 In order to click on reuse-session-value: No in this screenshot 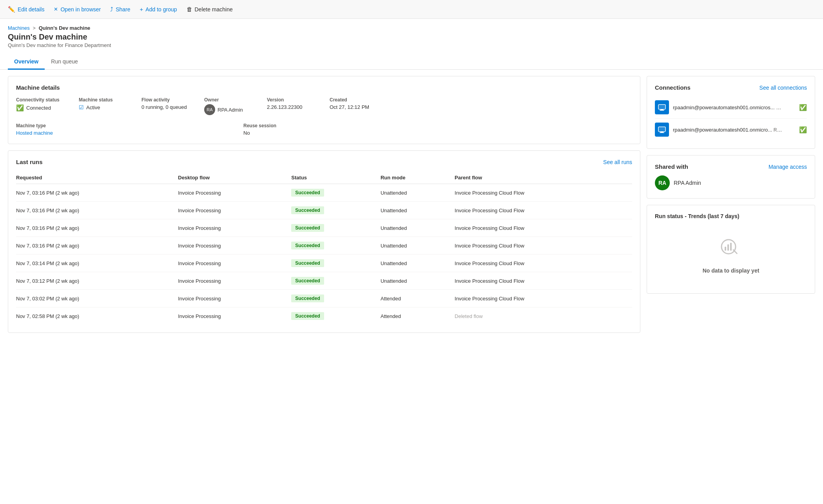, I will do `click(267, 133)`.